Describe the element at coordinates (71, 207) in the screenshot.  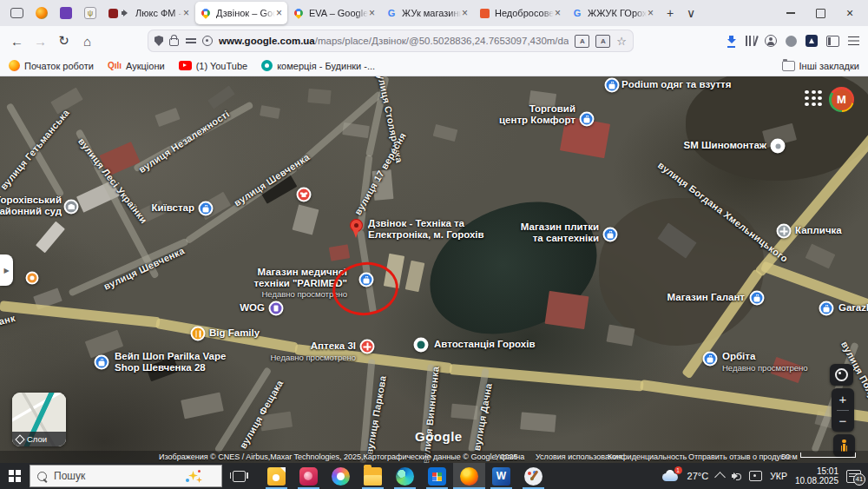
I see `marker-court` at that location.